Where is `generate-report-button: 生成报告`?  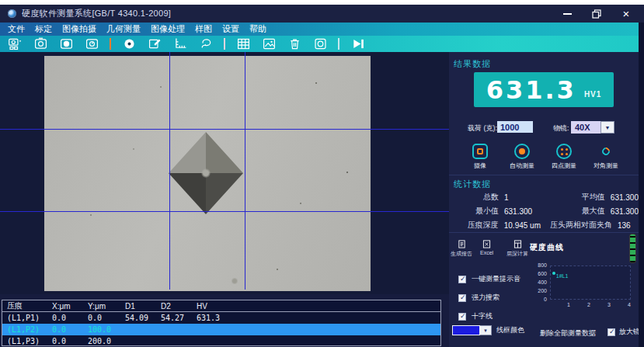
generate-report-button: 生成报告 is located at coordinates (461, 248).